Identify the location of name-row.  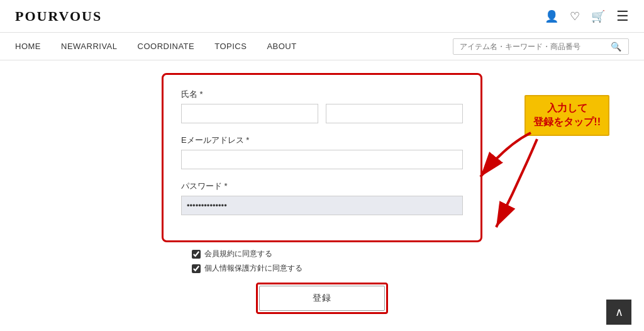
(322, 113).